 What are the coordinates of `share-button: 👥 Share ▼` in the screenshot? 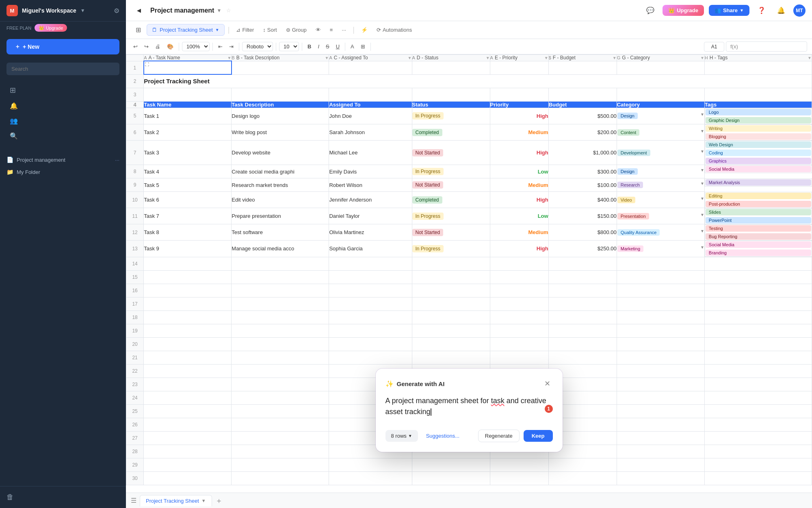 It's located at (729, 11).